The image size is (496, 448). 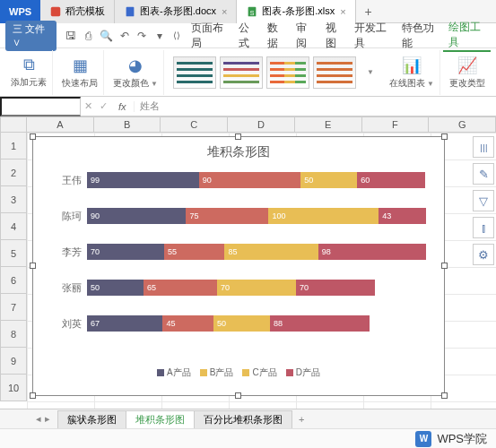 What do you see at coordinates (13, 280) in the screenshot?
I see `row-header: 6` at bounding box center [13, 280].